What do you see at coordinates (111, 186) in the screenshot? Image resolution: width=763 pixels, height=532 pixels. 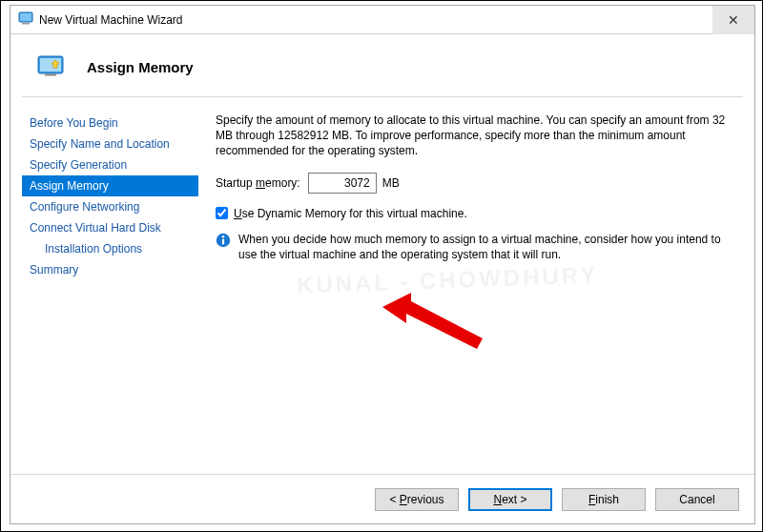 I see `step-assign-memory: Assign Memory` at bounding box center [111, 186].